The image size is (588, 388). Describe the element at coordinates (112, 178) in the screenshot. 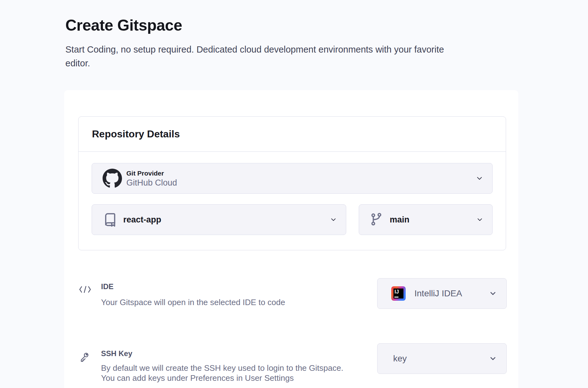

I see `github-logo-icon` at that location.